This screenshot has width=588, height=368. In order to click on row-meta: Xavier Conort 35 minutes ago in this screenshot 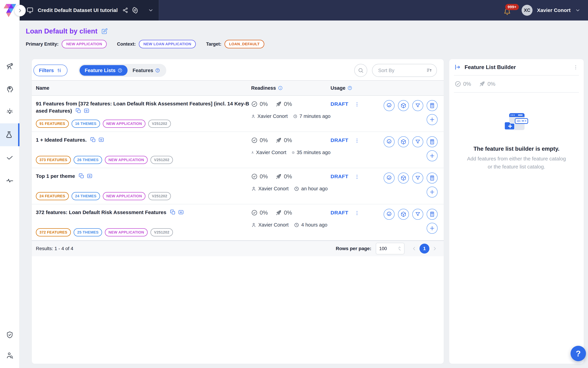, I will do `click(291, 152)`.